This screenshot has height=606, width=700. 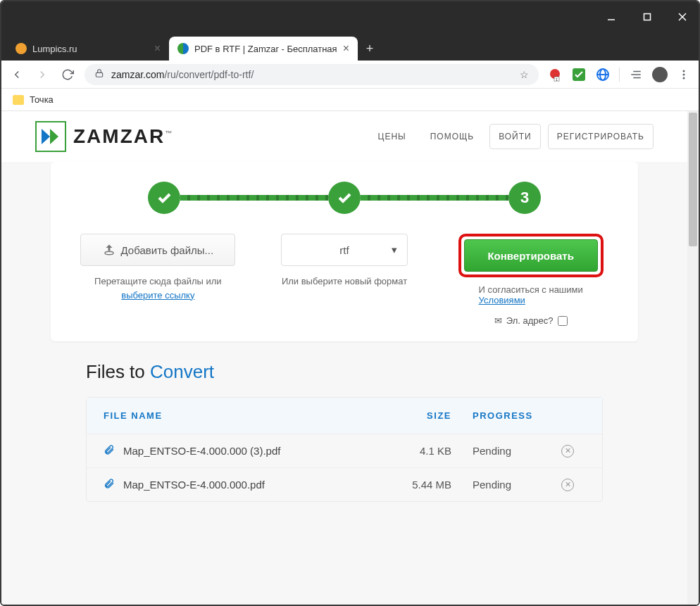 I want to click on address-field: zamzar.com/ru/convert/pdf-to-rtf/ ☆, so click(x=311, y=75).